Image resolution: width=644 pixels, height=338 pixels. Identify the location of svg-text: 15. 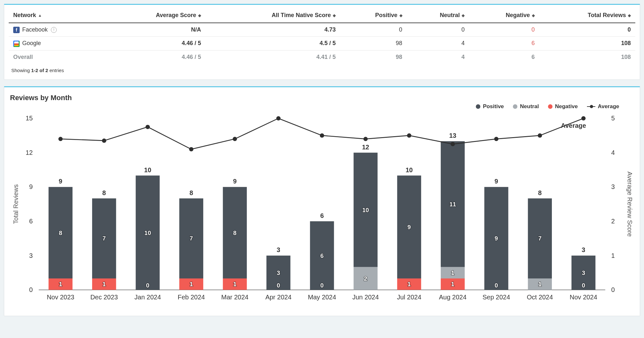
(29, 118).